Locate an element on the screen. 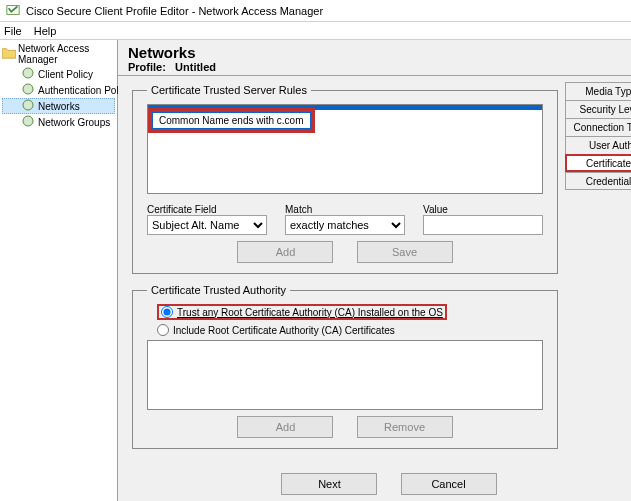 The width and height of the screenshot is (631, 501). trust-os-label: Trust any Root Certificate Authority (CA… is located at coordinates (310, 312).